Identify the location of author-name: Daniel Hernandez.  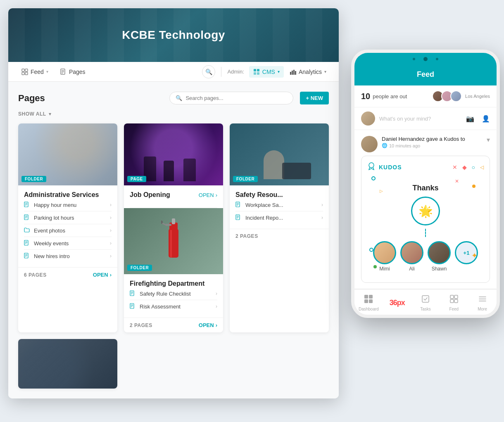
(403, 139).